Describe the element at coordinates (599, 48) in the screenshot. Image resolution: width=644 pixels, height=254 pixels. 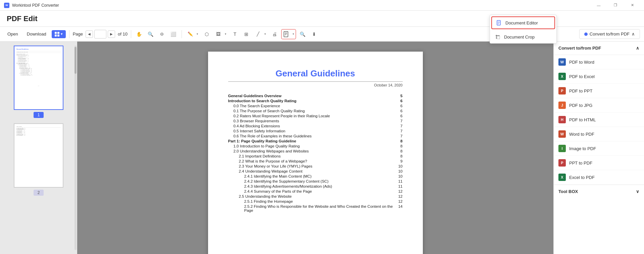
I see `sidebar-convert-header: Convert to/from PDF ∧` at that location.